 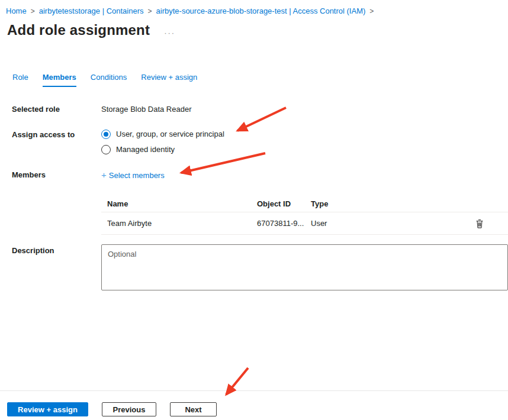 What do you see at coordinates (261, 11) in the screenshot?
I see `breadcrumb-access-control-iam: airbyte-source-azure-blob-storage-test |…` at bounding box center [261, 11].